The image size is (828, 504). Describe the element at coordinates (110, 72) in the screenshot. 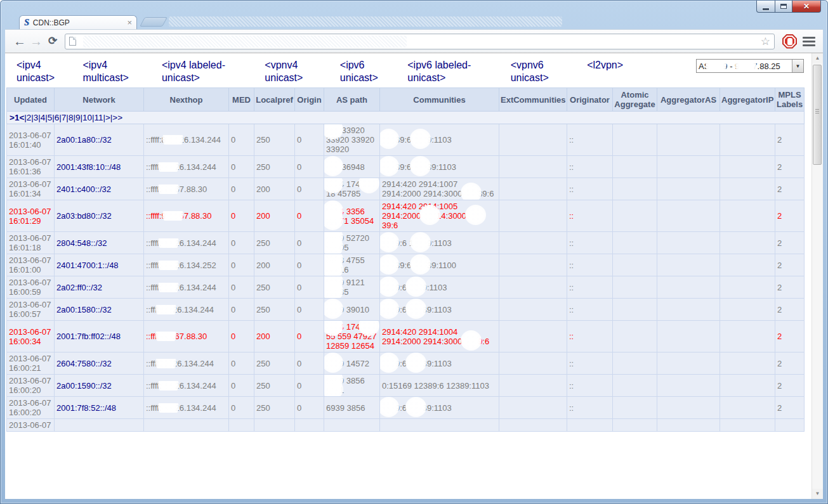

I see `nav-ipv4-multicast: <ipv4 multicast>` at that location.